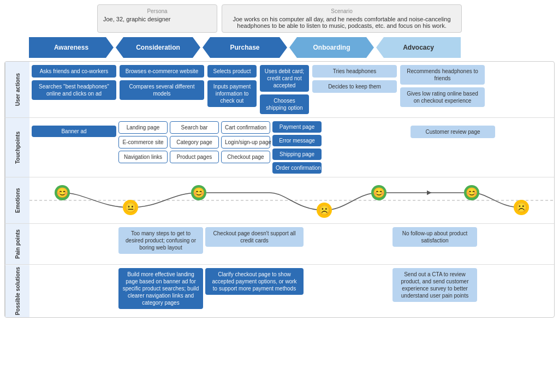 This screenshot has height=392, width=559. What do you see at coordinates (157, 11) in the screenshot?
I see `persona-label: Persona` at bounding box center [157, 11].